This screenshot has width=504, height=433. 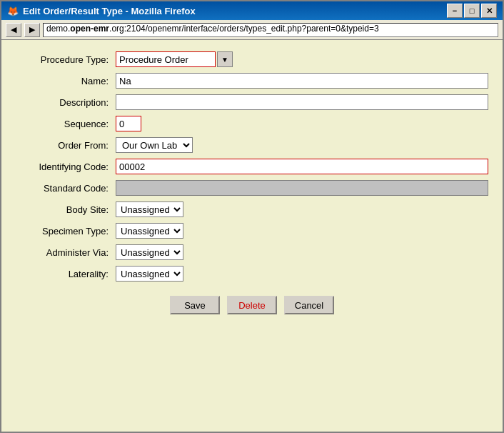 What do you see at coordinates (302, 188) in the screenshot?
I see `standard-code-field` at bounding box center [302, 188].